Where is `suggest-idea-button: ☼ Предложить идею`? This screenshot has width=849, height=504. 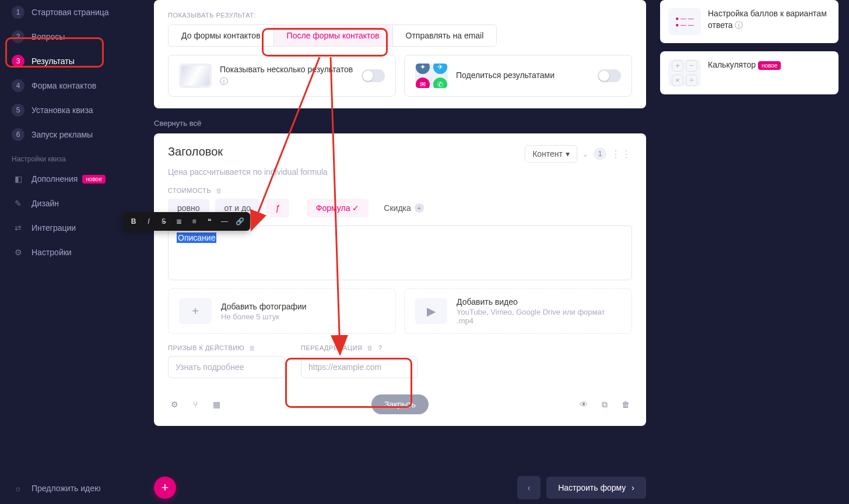
suggest-idea-button: ☼ Предложить идею is located at coordinates (67, 488).